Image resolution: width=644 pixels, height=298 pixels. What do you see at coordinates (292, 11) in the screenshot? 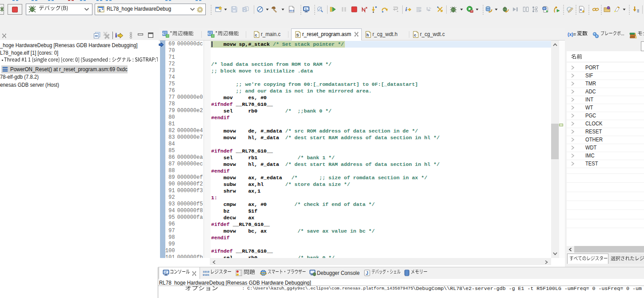
I see `svg-text: 010` at bounding box center [292, 11].